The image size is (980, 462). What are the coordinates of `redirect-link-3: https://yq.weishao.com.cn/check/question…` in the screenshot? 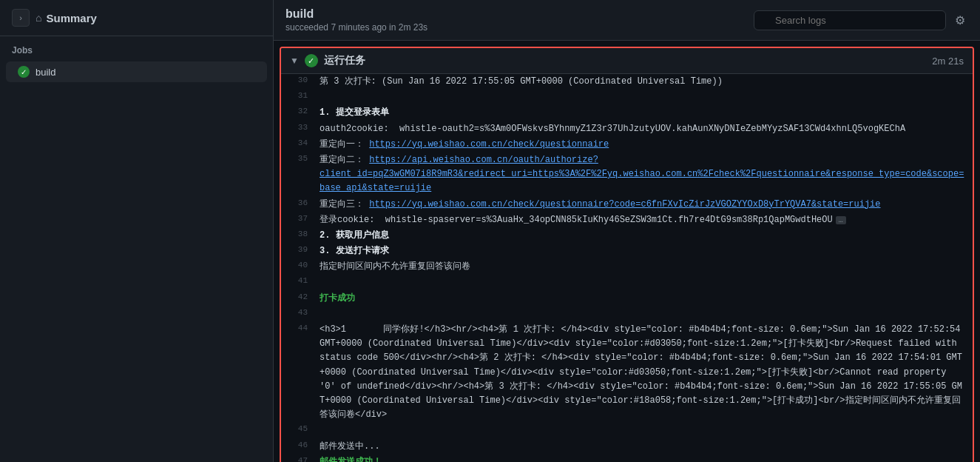 It's located at (624, 204).